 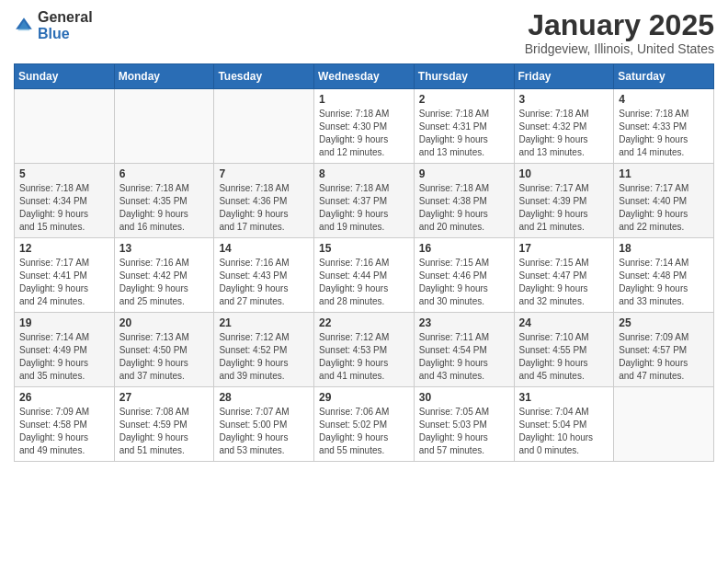 What do you see at coordinates (464, 323) in the screenshot?
I see `day-number: 23` at bounding box center [464, 323].